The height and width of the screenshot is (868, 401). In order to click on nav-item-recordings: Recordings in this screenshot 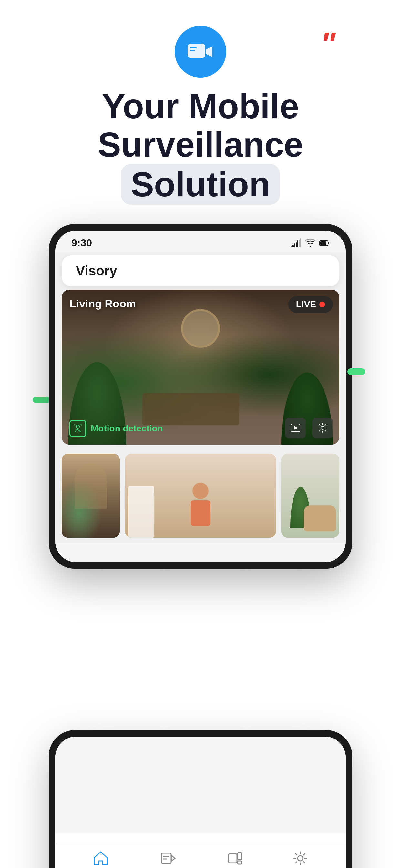, I will do `click(168, 859)`.